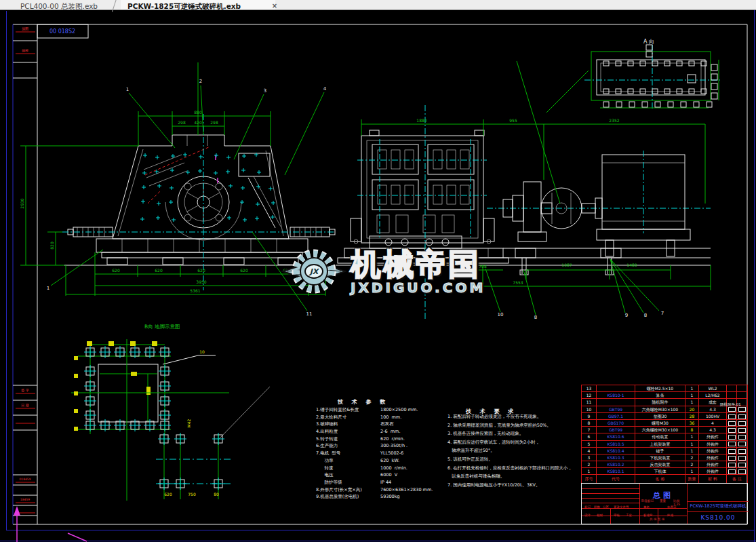 This screenshot has width=756, height=542. I want to click on tech-param-row: 功率620 kW., so click(376, 461).